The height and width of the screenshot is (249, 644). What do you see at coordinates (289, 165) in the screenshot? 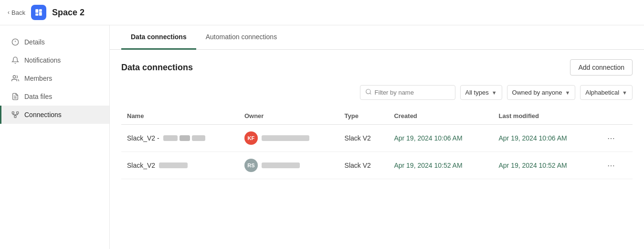
I see `cell-owner-2: RS` at bounding box center [289, 165].